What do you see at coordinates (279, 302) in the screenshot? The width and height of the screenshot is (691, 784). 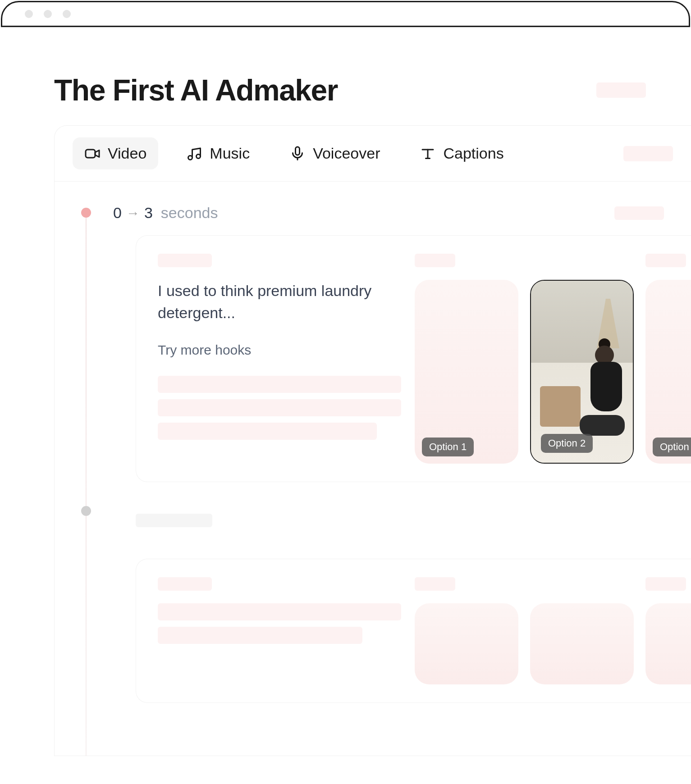 I see `hook-text: I used to think premium laundry detergen…` at bounding box center [279, 302].